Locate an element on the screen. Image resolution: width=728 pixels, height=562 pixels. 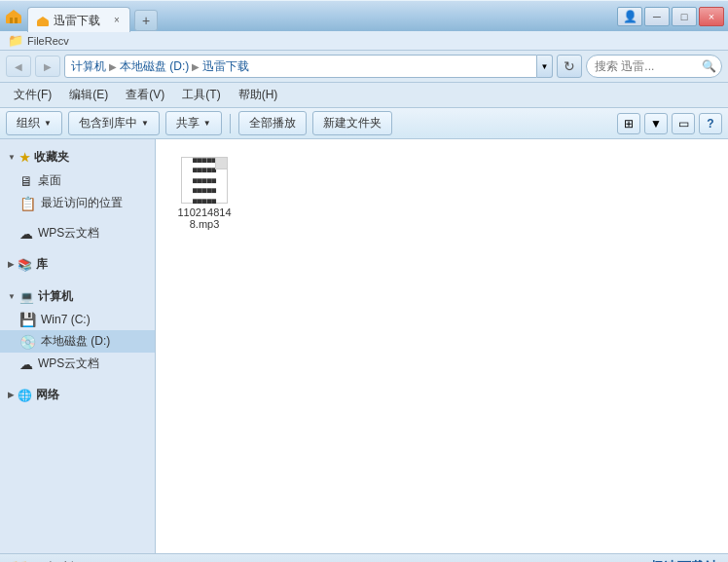
star-icon: ★ is located at coordinates (25, 158).